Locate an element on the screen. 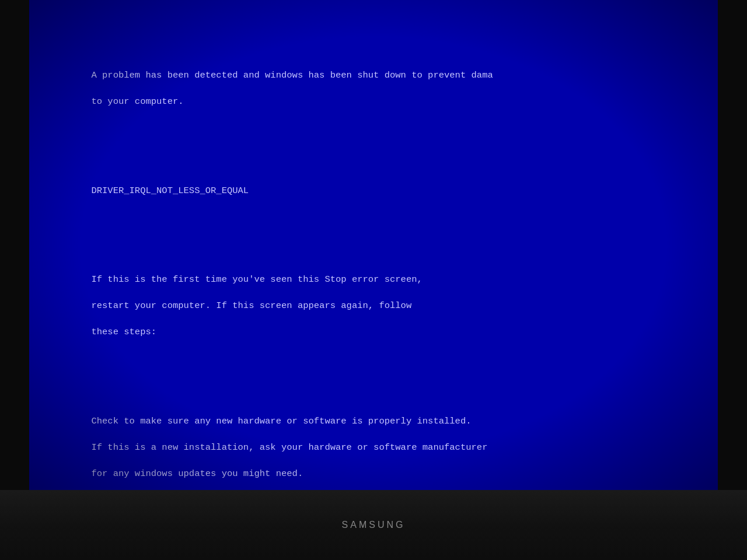  first-time-line1: If this is the first time you've seen th… is located at coordinates (257, 279).